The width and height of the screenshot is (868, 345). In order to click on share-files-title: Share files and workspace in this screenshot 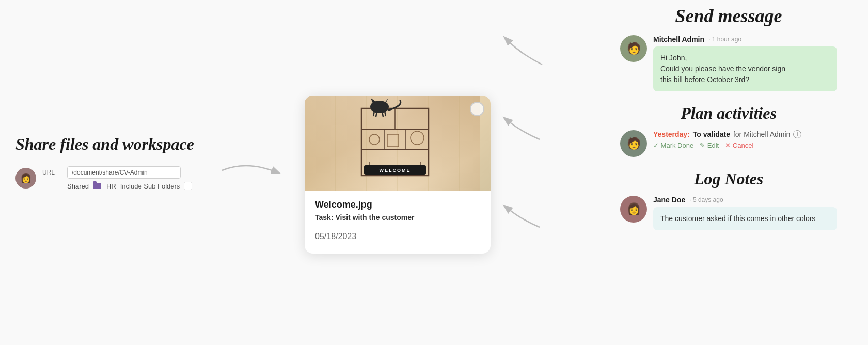, I will do `click(114, 144)`.